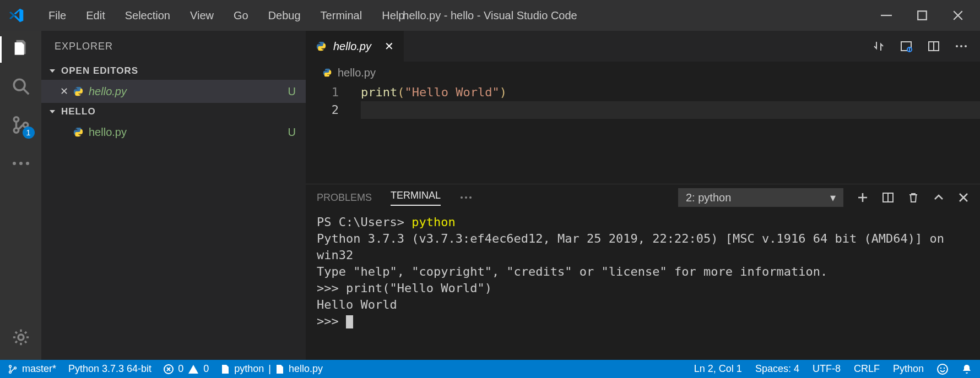  What do you see at coordinates (670, 92) in the screenshot?
I see `code-line: print("Hello World")` at bounding box center [670, 92].